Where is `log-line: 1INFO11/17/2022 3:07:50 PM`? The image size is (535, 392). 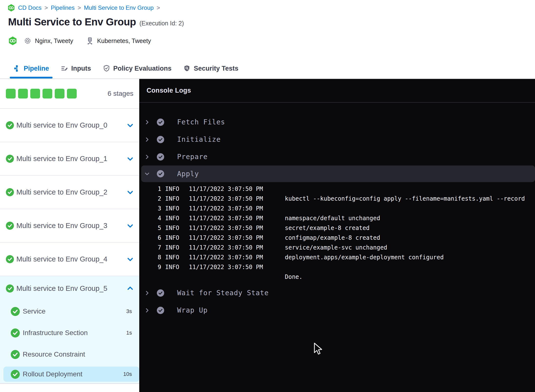 log-line: 1INFO11/17/2022 3:07:50 PM is located at coordinates (343, 189).